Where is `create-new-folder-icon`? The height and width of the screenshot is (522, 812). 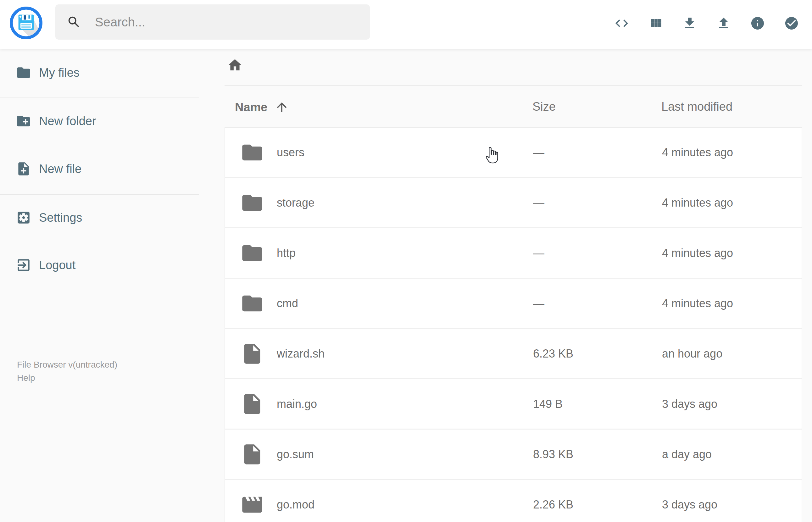
create-new-folder-icon is located at coordinates (24, 121).